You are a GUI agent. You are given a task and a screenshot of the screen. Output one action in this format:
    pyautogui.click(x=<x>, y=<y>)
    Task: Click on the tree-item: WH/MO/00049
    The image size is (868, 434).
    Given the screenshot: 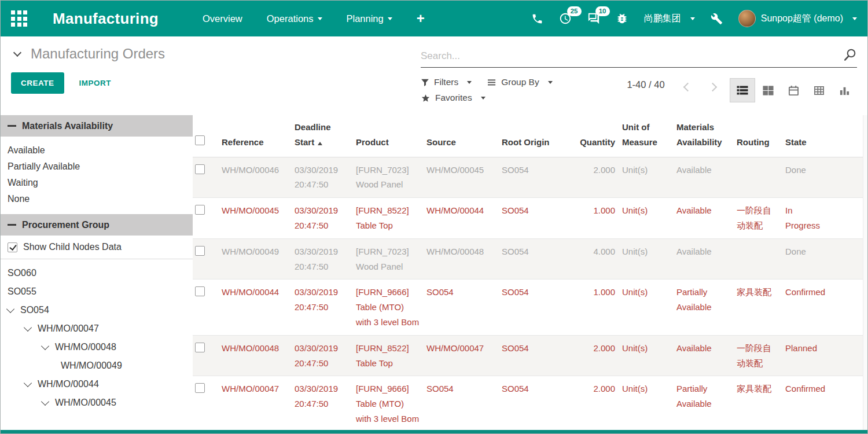 What is the action you would take?
    pyautogui.click(x=97, y=366)
    